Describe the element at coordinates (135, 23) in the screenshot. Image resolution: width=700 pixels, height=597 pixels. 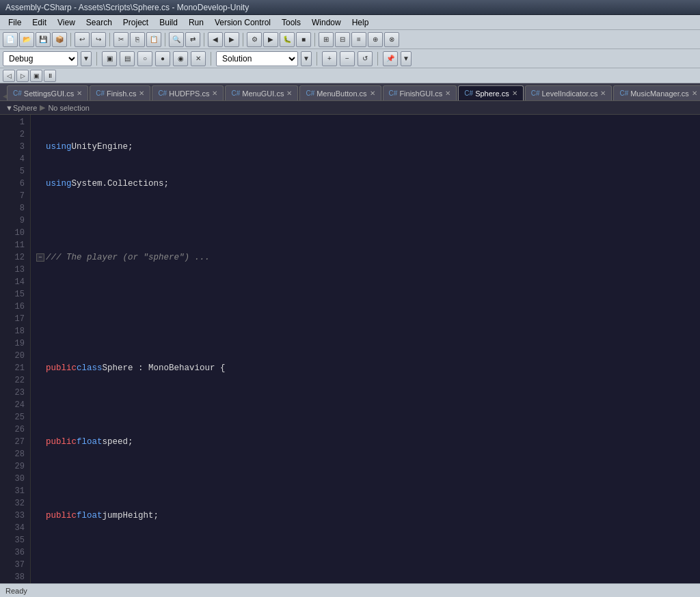
I see `menu-project: Project` at that location.